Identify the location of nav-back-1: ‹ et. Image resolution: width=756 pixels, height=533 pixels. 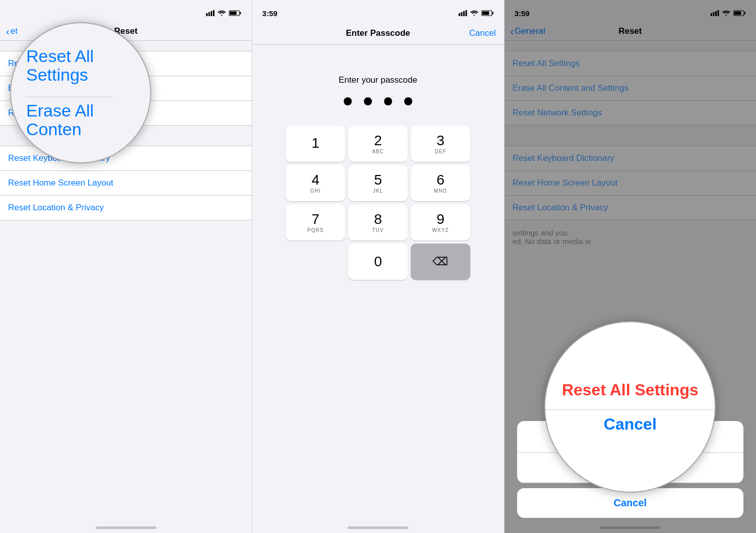
(12, 31).